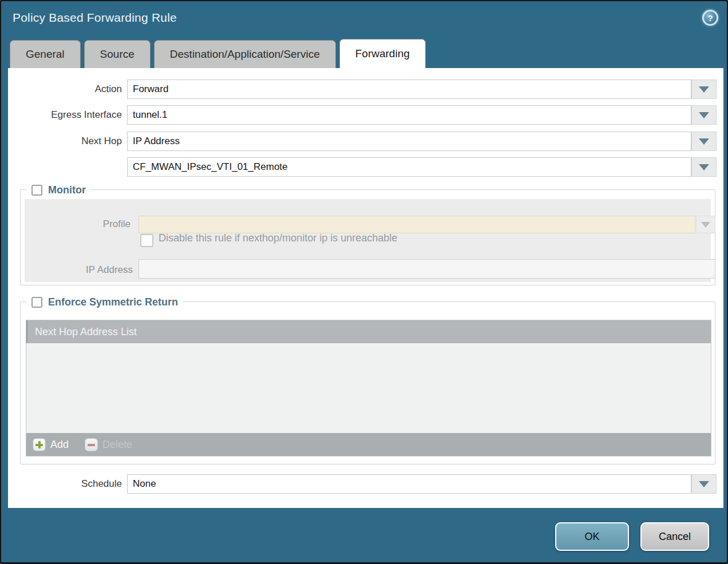 This screenshot has width=728, height=564. I want to click on tab-general: General, so click(45, 54).